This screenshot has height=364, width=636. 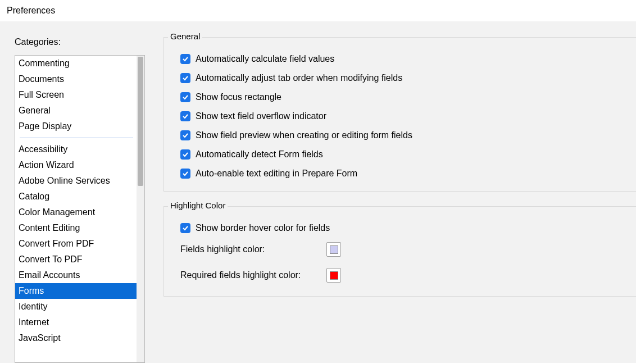 What do you see at coordinates (403, 174) in the screenshot?
I see `general-option-row: Auto-enable text editing in Prepare Form` at bounding box center [403, 174].